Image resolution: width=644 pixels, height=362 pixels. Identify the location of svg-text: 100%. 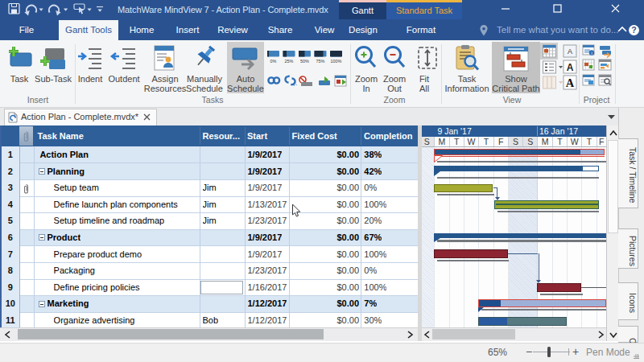
(336, 61).